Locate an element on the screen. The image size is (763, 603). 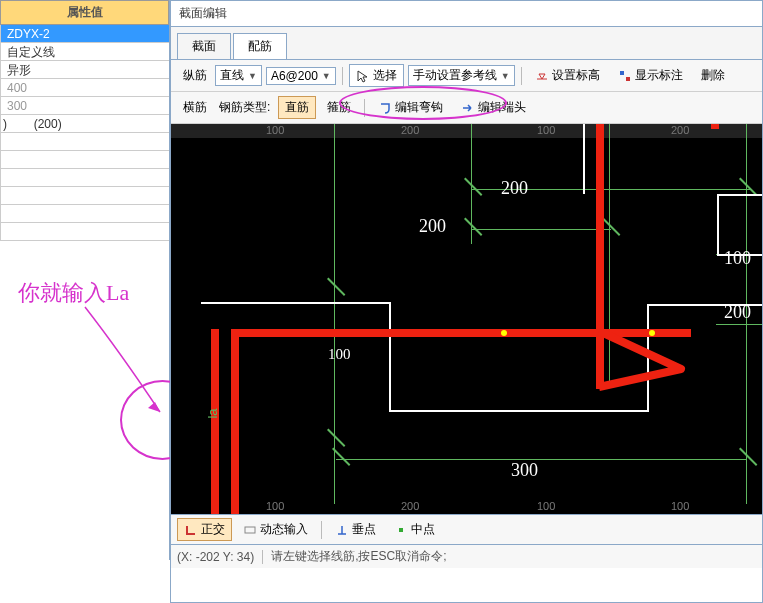
perp-icon is located at coordinates (342, 530).